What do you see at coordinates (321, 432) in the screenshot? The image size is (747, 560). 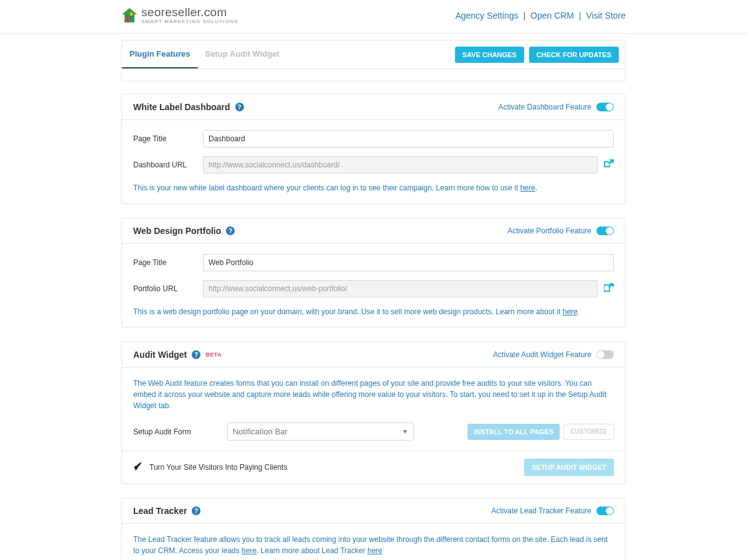 I see `audit-form-select: Notification Bar ▼` at bounding box center [321, 432].